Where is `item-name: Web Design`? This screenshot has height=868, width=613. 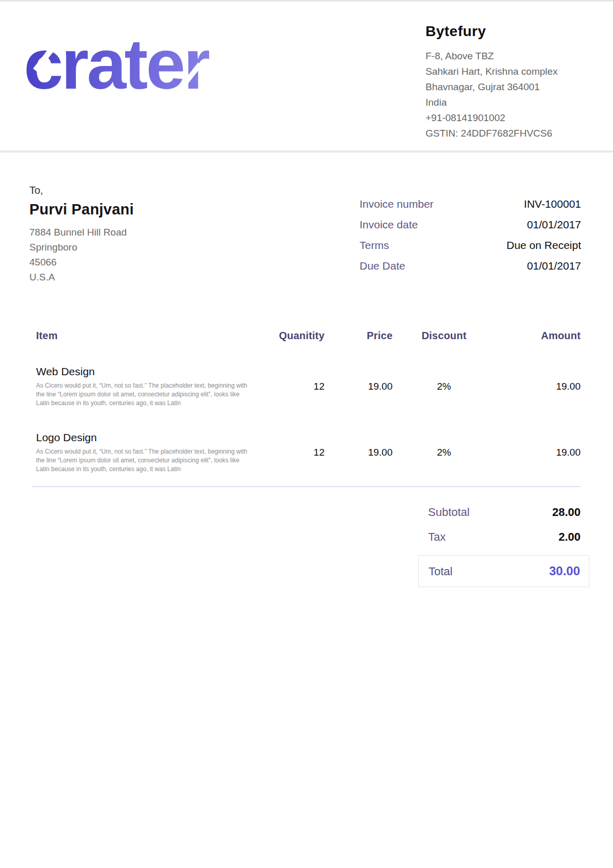
item-name: Web Design is located at coordinates (149, 372).